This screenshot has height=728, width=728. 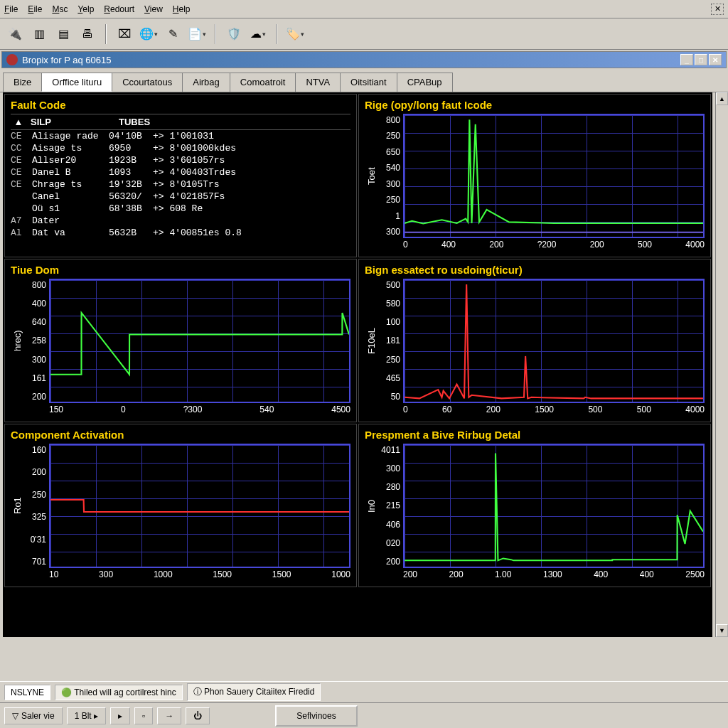 I want to click on table-row: CEDanel B1093+> 4'00403Trdes, so click(x=181, y=172).